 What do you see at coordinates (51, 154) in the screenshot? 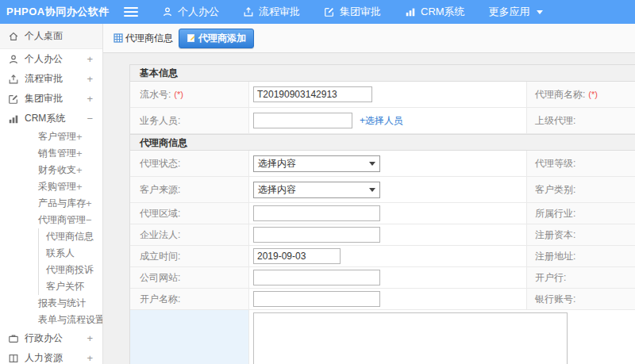
I see `sidebar-item-sales-mgmt: 销售管理 +` at bounding box center [51, 154].